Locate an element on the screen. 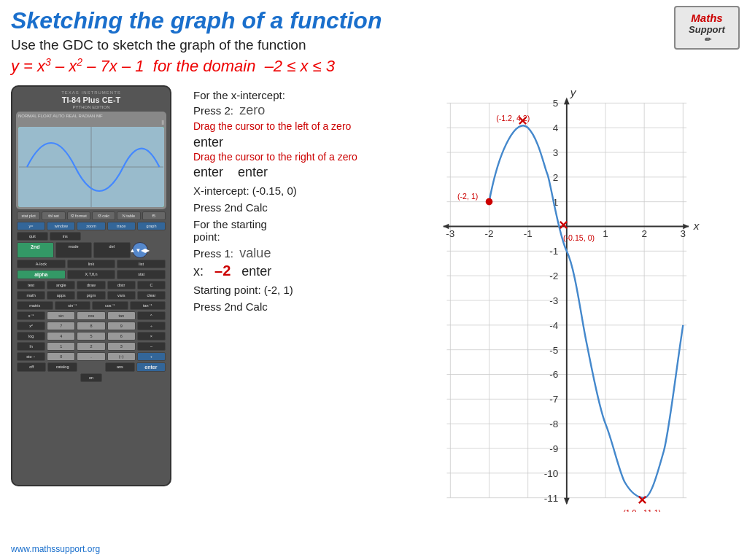 This screenshot has width=747, height=560. press-1-line: Press 1: value is located at coordinates (288, 254).